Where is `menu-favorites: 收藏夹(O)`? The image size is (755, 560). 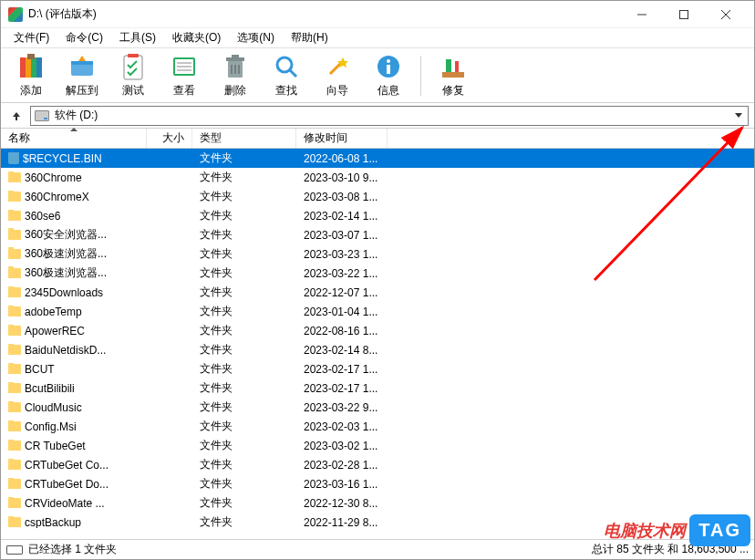 menu-favorites: 收藏夹(O) is located at coordinates (197, 38).